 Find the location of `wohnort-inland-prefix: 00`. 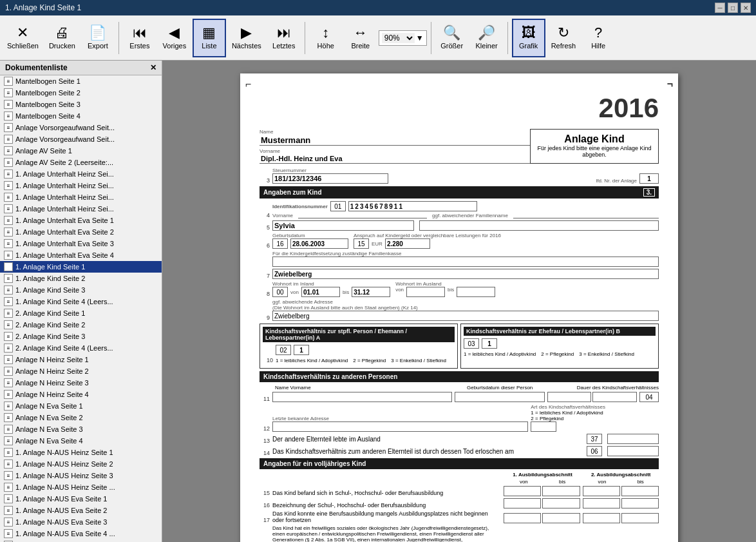

wohnort-inland-prefix: 00 is located at coordinates (280, 292).